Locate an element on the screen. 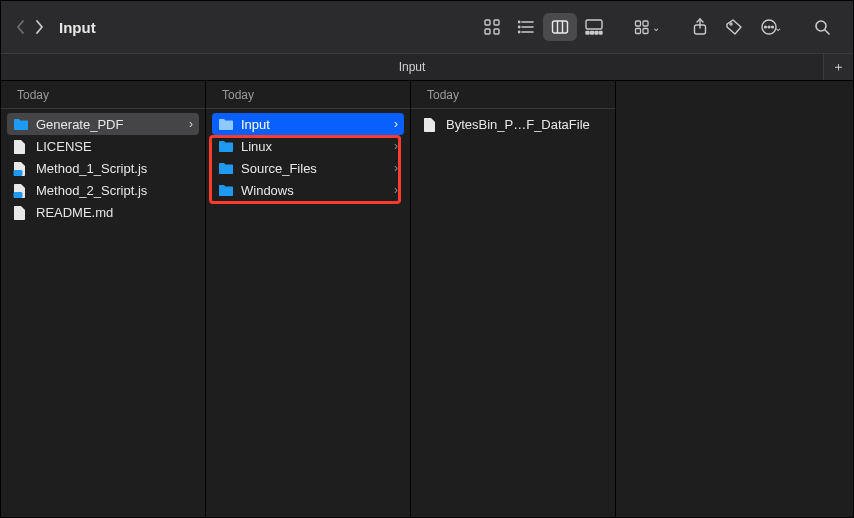 The width and height of the screenshot is (854, 518). list-item: Windows › is located at coordinates (308, 190).